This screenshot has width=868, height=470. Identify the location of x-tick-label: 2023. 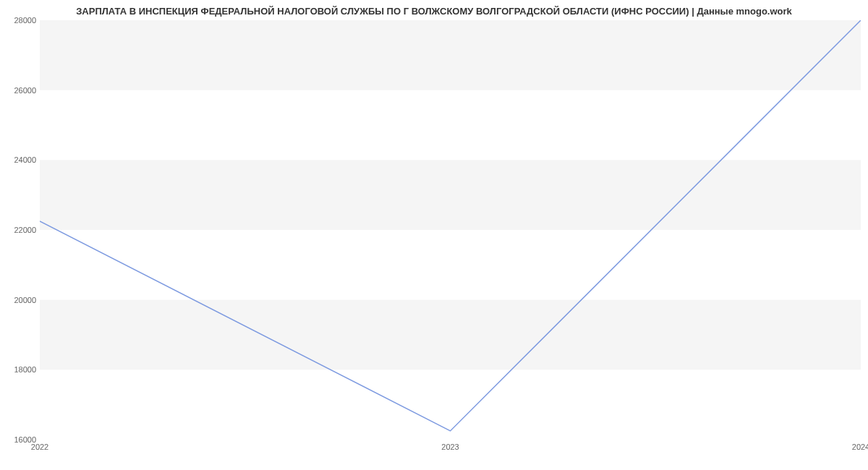
(450, 447).